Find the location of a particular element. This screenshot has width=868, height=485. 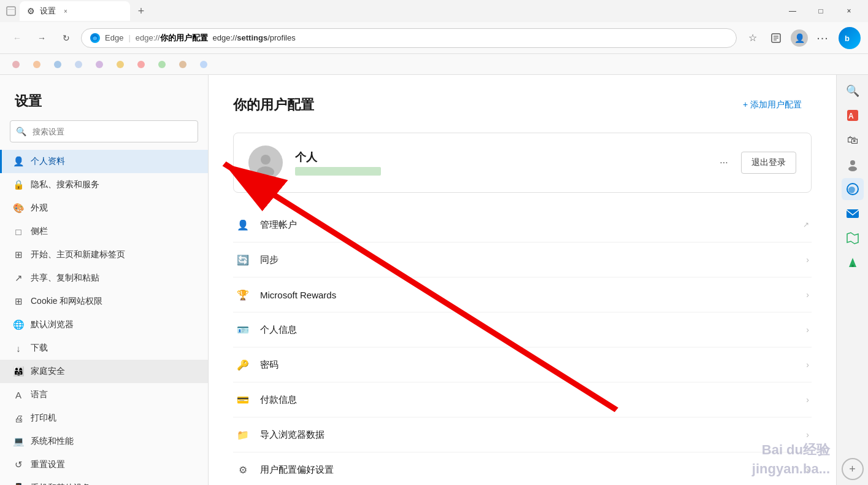

bing-button: b is located at coordinates (850, 38).